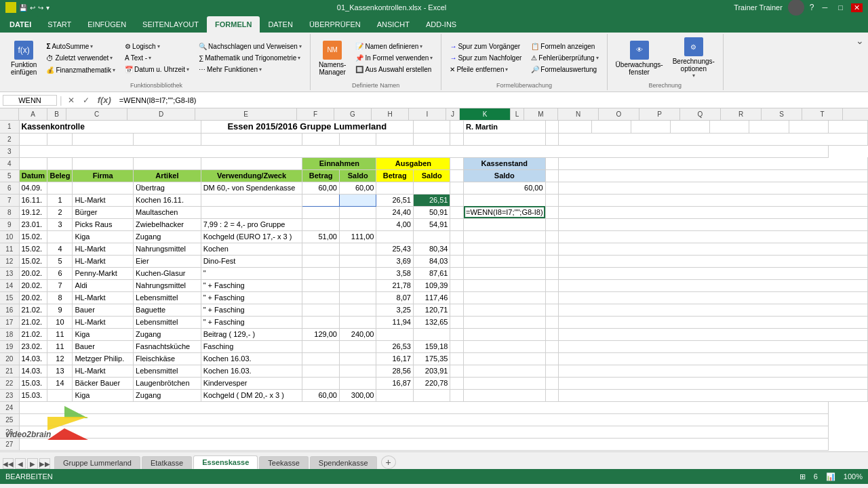 The width and height of the screenshot is (868, 488). What do you see at coordinates (431, 310) in the screenshot?
I see `cell-i16: 120,71` at bounding box center [431, 310].